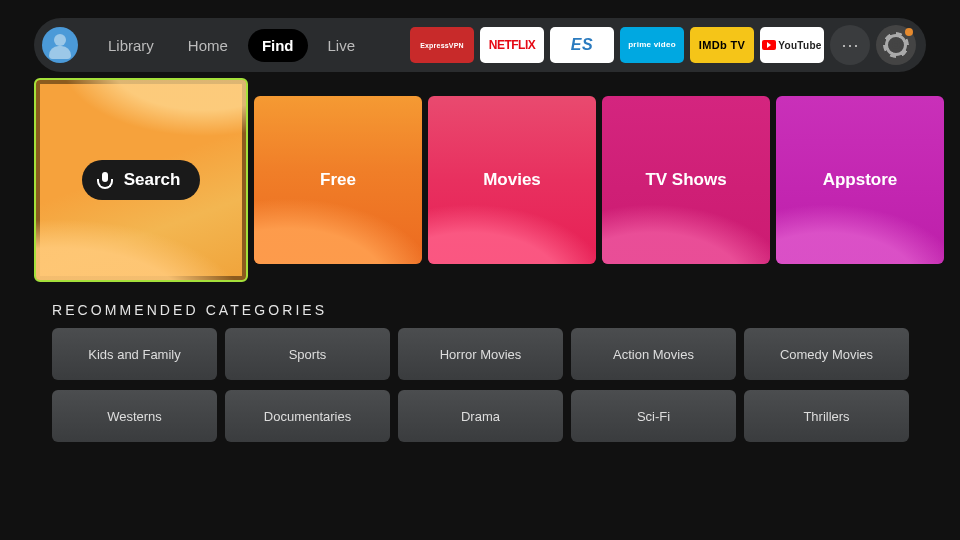 Image resolution: width=960 pixels, height=540 pixels. I want to click on category-documentaries: Documentaries, so click(308, 416).